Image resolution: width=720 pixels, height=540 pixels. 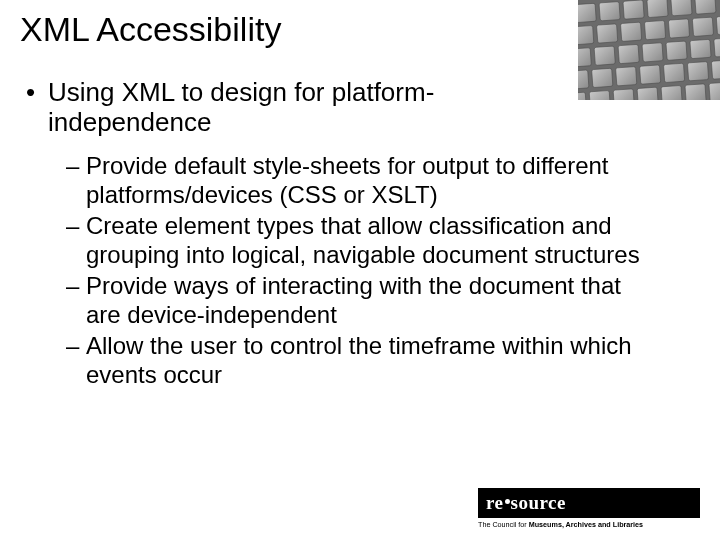 I want to click on bullet-text: Using XML to design for platform-indepen…, so click(x=278, y=107).